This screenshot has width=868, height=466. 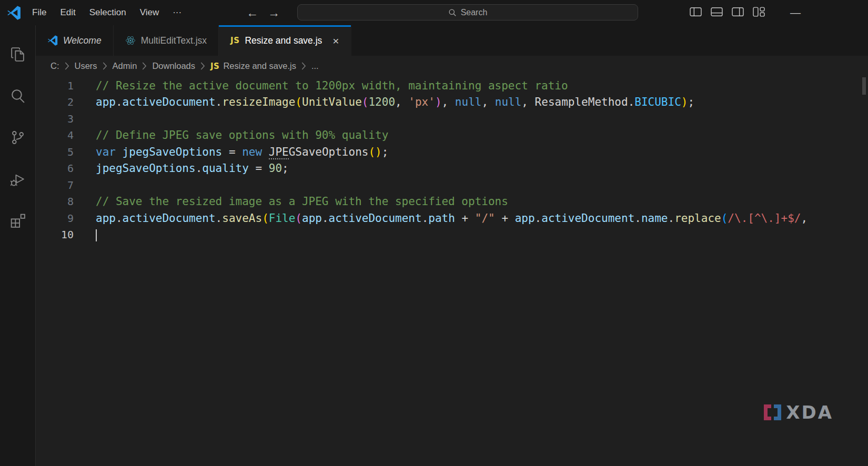 I want to click on code-token: ,, so click(x=402, y=102).